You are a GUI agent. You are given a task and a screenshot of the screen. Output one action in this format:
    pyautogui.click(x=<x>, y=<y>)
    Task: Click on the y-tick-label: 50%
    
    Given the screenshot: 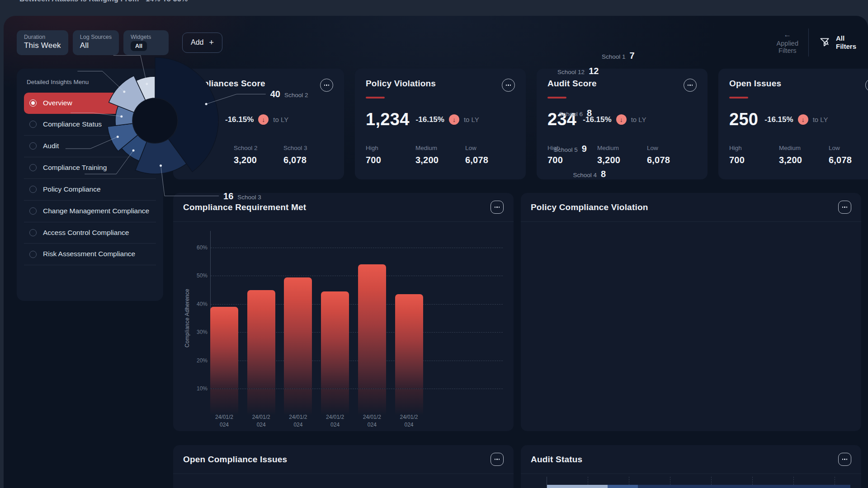 What is the action you would take?
    pyautogui.click(x=198, y=276)
    